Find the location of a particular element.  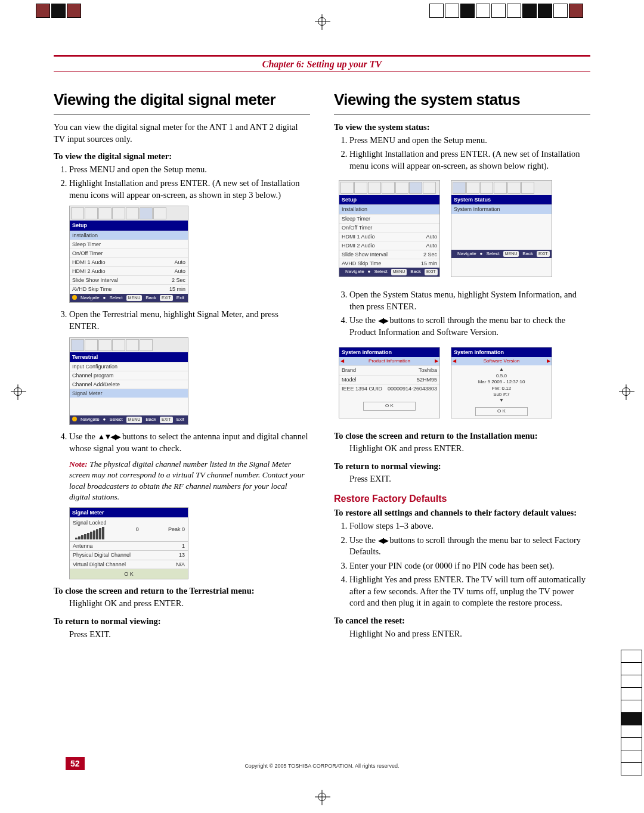

right-step-3: Open the System Status menu, highlight S… is located at coordinates (470, 300).